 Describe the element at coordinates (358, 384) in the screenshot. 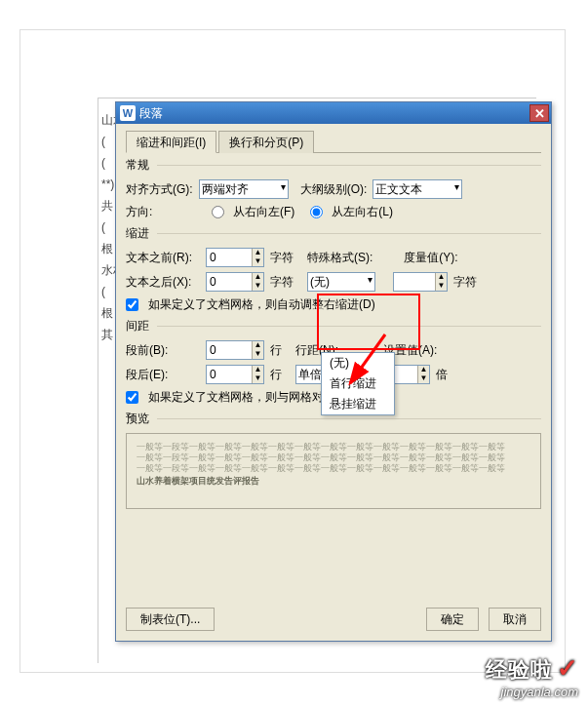

I see `dropdown-option: 首行缩进` at that location.